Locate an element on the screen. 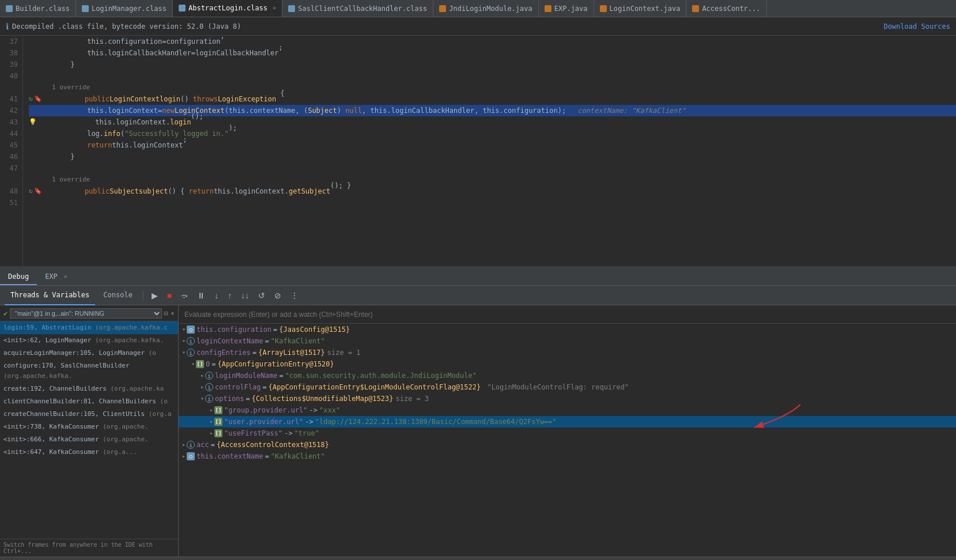  arr-icon-2: [] is located at coordinates (218, 410).